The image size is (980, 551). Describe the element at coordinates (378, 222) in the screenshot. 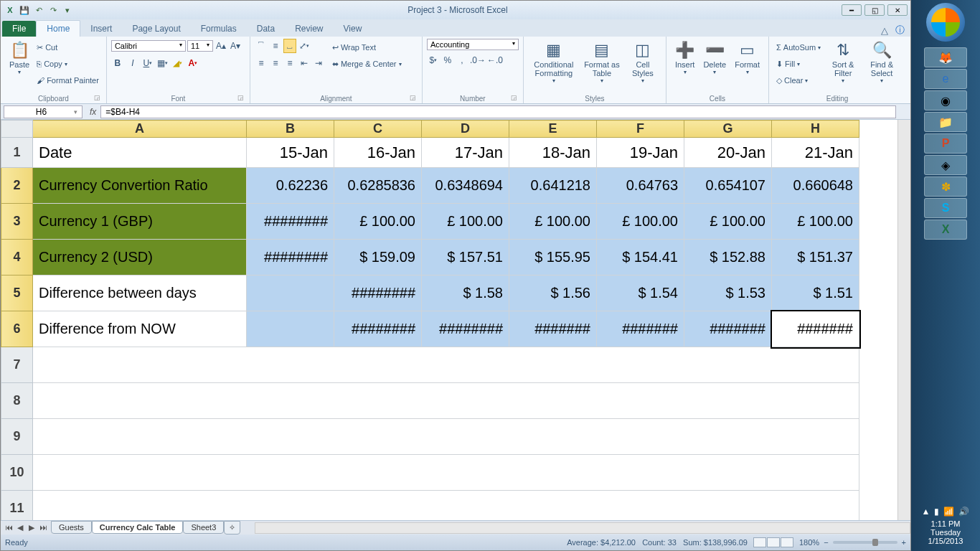

I see `cell-c3: £ 100.00` at that location.